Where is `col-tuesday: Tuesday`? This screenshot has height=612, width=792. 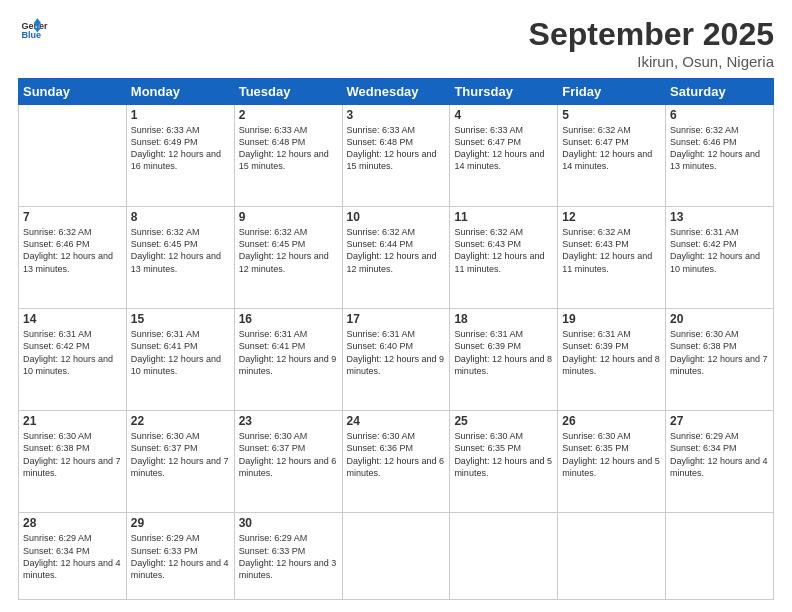
col-tuesday: Tuesday is located at coordinates (288, 92).